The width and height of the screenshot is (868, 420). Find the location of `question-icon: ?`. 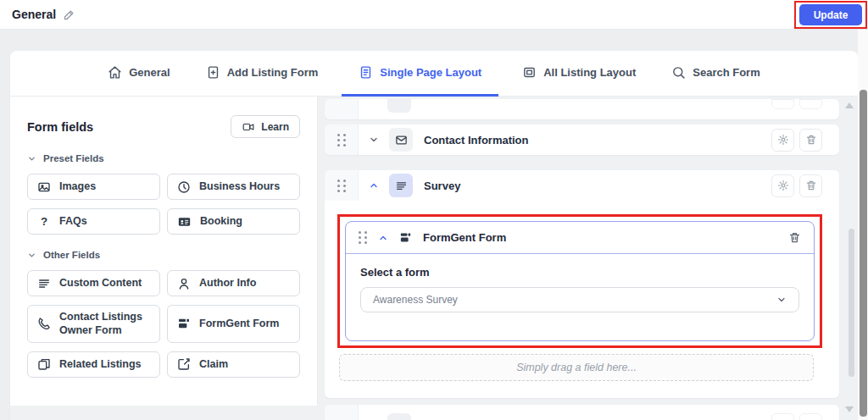

question-icon: ? is located at coordinates (44, 222).